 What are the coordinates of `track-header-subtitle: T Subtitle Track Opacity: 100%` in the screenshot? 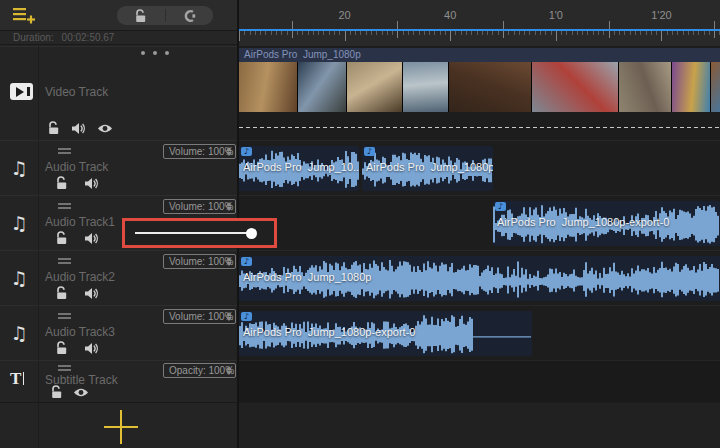 It's located at (118, 381).